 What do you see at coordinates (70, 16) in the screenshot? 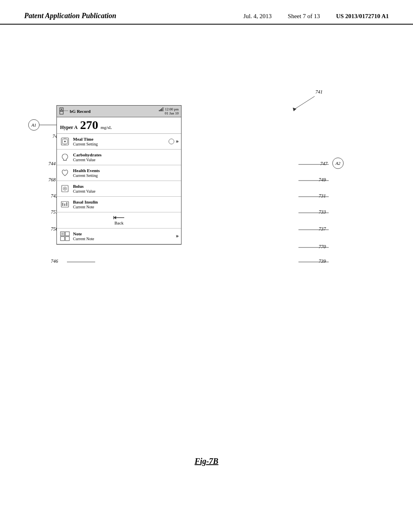
I see `patent-title: Patent Application Publication` at bounding box center [70, 16].